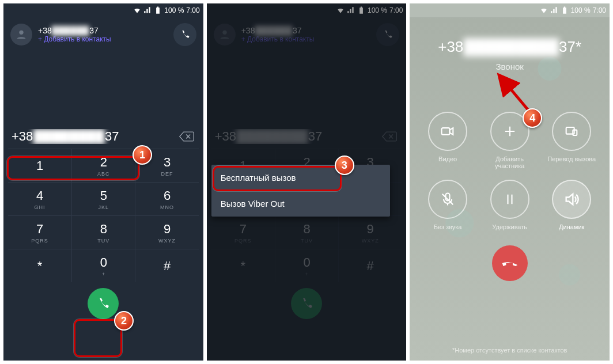 The width and height of the screenshot is (613, 364). I want to click on video-button, so click(448, 131).